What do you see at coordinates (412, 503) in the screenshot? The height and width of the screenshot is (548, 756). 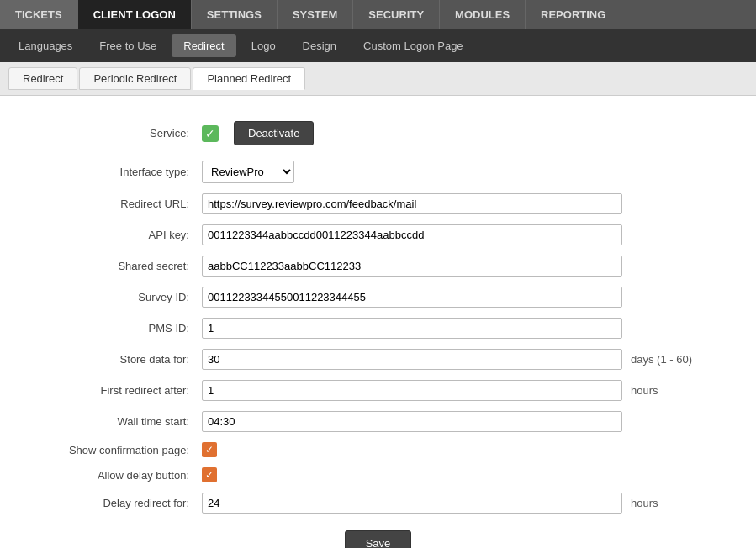 I see `delay-redirect-for-input` at bounding box center [412, 503].